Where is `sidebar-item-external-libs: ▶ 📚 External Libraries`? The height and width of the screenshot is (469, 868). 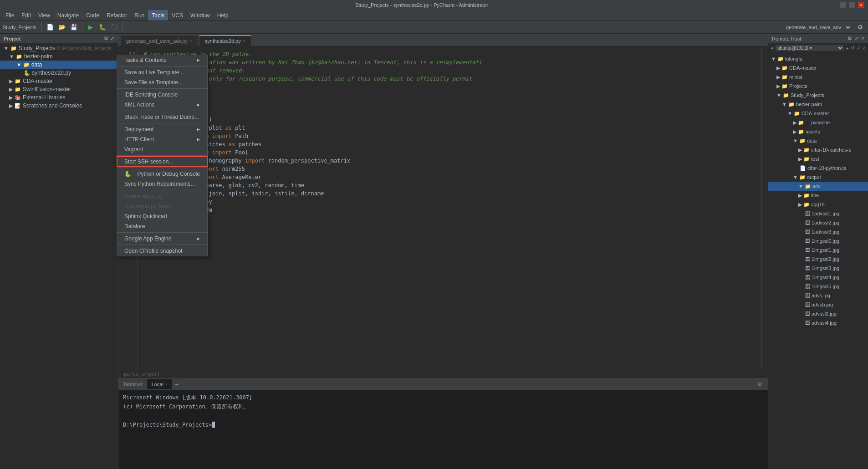
sidebar-item-external-libs: ▶ 📚 External Libraries is located at coordinates (59, 97).